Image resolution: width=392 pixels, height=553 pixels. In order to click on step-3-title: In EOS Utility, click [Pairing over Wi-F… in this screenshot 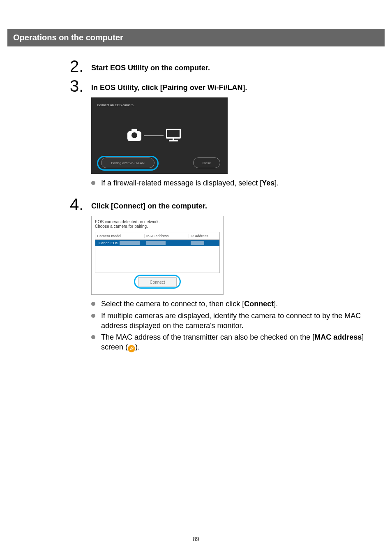, I will do `click(169, 85)`.